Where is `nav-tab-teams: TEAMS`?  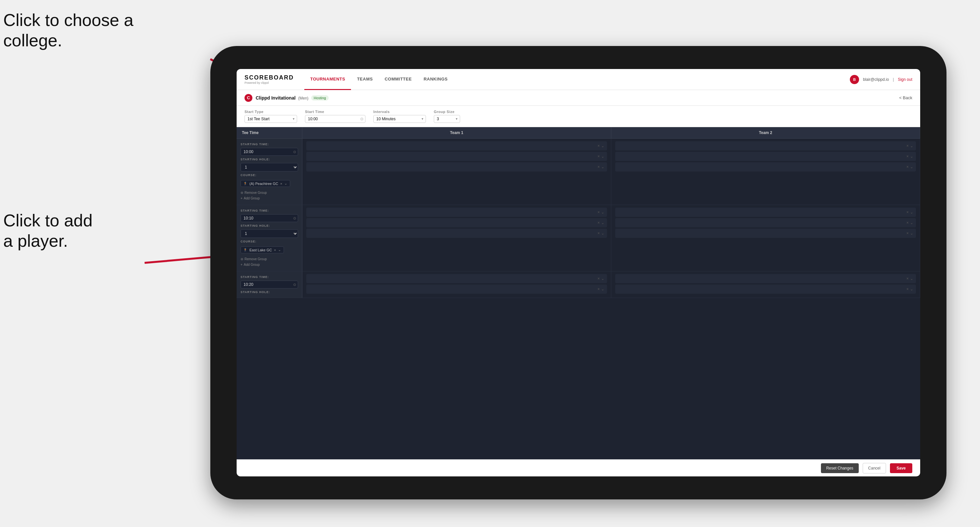 nav-tab-teams: TEAMS is located at coordinates (365, 79).